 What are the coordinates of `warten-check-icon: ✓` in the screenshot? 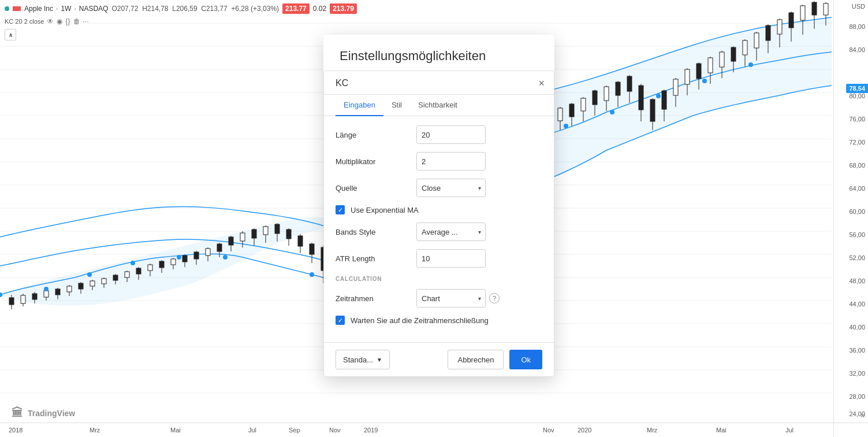 It's located at (341, 320).